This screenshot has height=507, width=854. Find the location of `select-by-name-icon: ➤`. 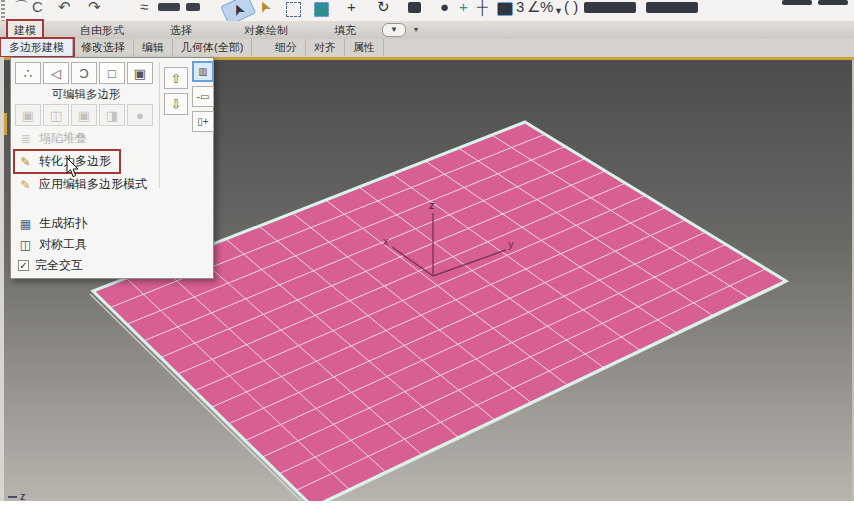

select-by-name-icon: ➤ is located at coordinates (264, 10).